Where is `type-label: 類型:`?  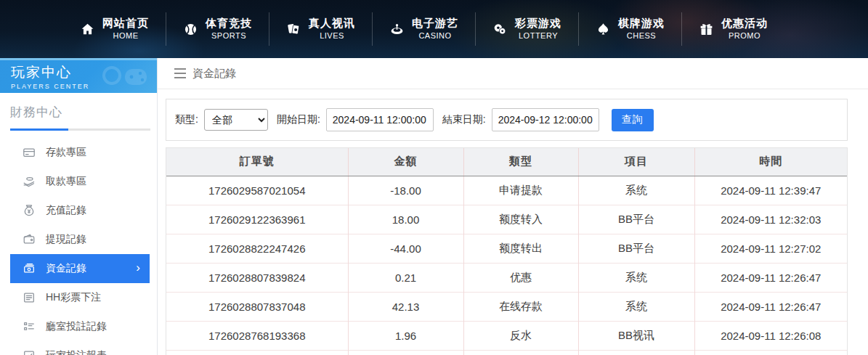 type-label: 類型: is located at coordinates (187, 120).